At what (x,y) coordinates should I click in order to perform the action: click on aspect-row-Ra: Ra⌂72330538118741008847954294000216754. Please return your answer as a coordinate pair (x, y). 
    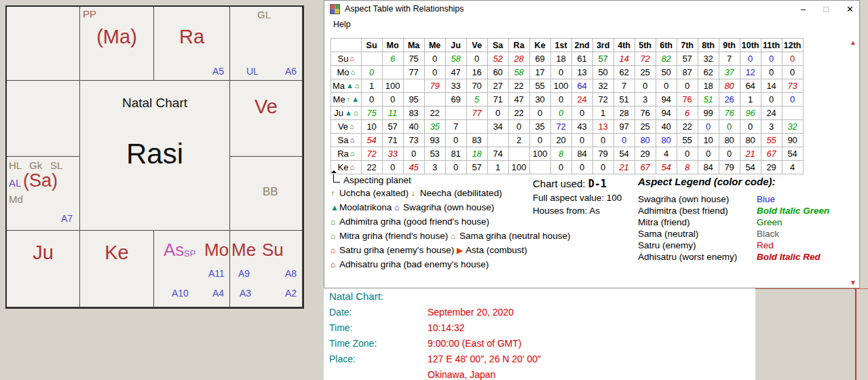
    Looking at the image, I should click on (567, 154).